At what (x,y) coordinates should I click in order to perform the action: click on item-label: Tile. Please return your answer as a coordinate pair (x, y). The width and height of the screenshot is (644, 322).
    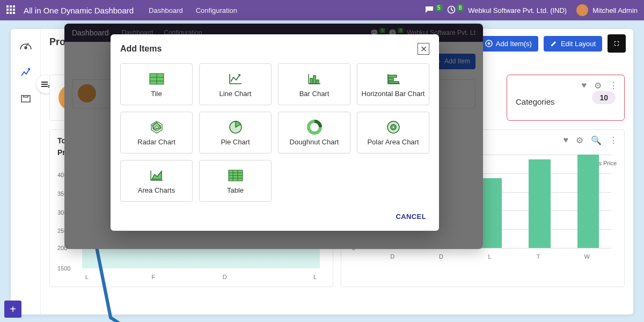
    Looking at the image, I should click on (156, 94).